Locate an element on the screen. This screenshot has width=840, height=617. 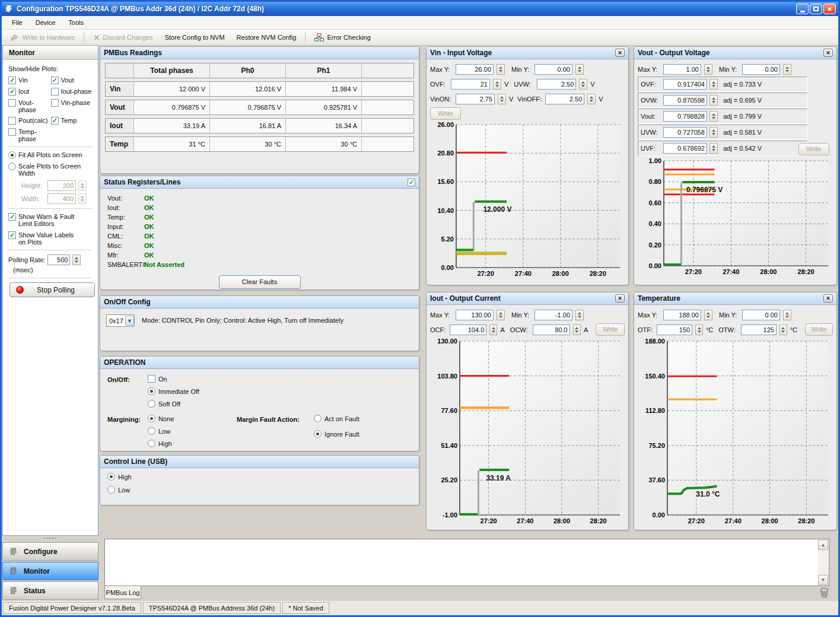
nav-configure-button: Configure is located at coordinates (50, 552).